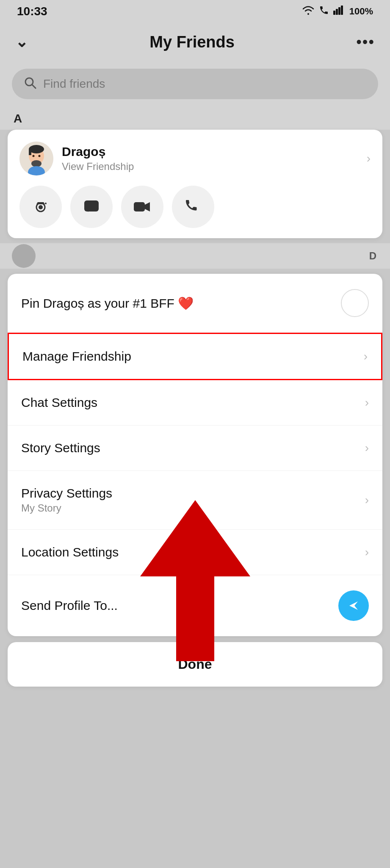 Image resolution: width=390 pixels, height=868 pixels. Describe the element at coordinates (108, 303) in the screenshot. I see `pin-bff-label: Pin Dragoș as your #1 BFF ❤️` at that location.